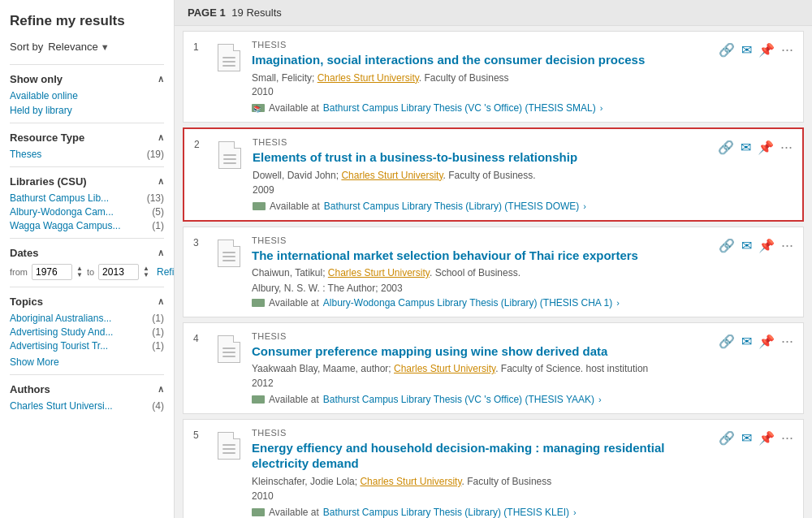 The width and height of the screenshot is (812, 518). Describe the element at coordinates (726, 148) in the screenshot. I see `link-icon-2: 🔗` at that location.